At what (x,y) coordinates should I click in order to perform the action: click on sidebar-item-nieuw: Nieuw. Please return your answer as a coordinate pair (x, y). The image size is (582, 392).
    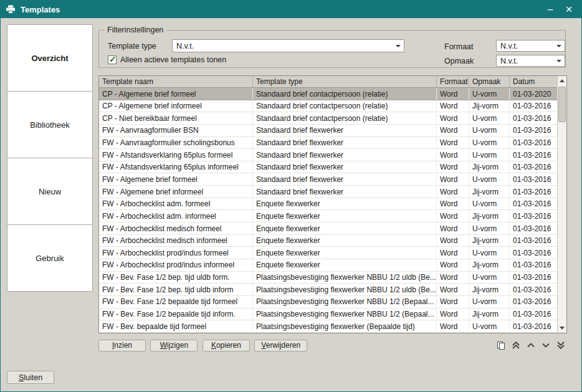
    Looking at the image, I should click on (50, 191).